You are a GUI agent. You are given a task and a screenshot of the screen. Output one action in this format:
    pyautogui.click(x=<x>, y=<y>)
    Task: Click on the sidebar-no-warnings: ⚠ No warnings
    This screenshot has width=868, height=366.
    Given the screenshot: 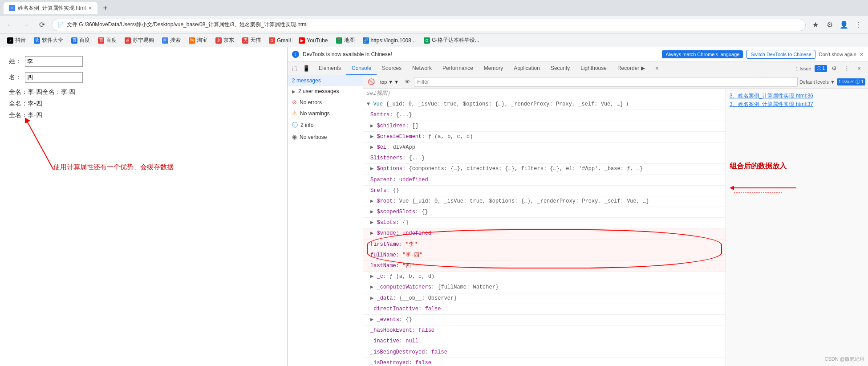 What is the action you would take?
    pyautogui.click(x=325, y=113)
    